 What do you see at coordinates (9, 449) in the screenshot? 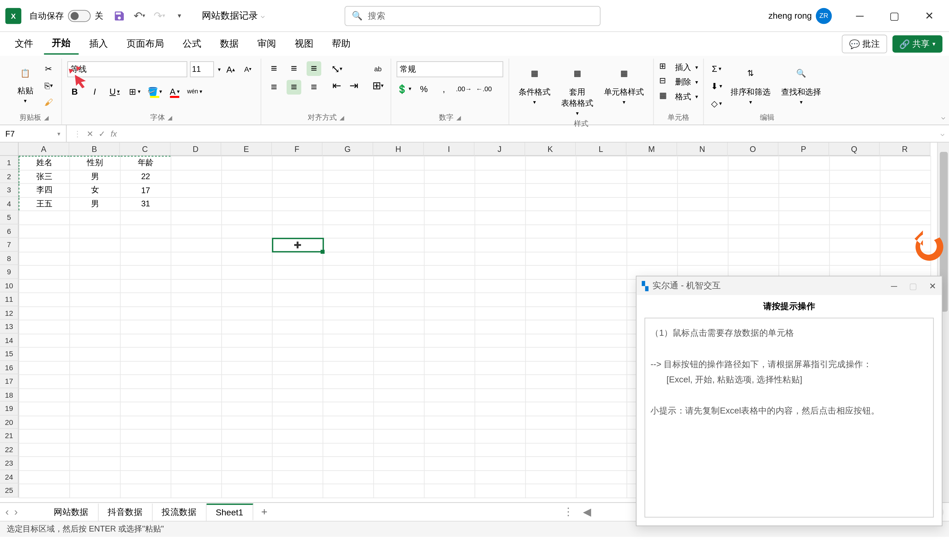
I see `row-header: 22` at bounding box center [9, 449].